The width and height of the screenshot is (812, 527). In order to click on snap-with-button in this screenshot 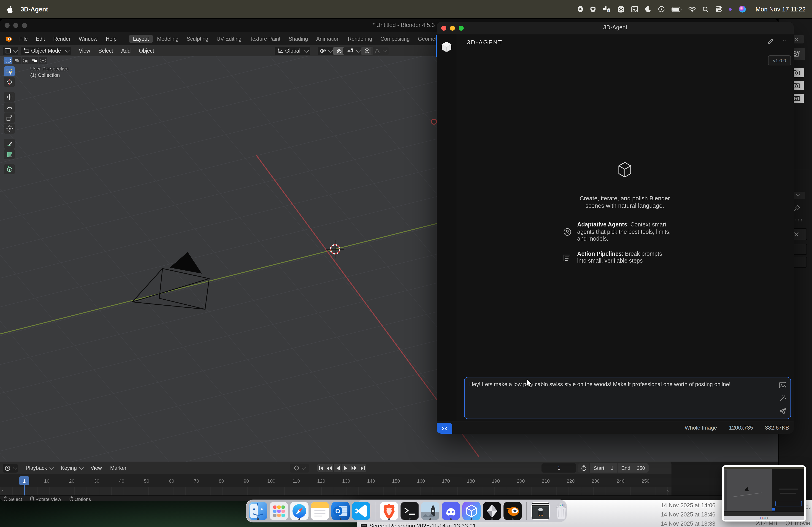, I will do `click(353, 51)`.